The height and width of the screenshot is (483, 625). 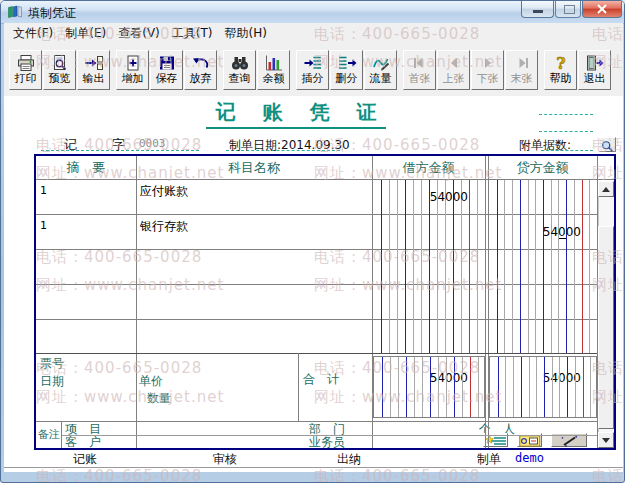 What do you see at coordinates (94, 78) in the screenshot?
I see `toolbar-button-label: 输出` at bounding box center [94, 78].